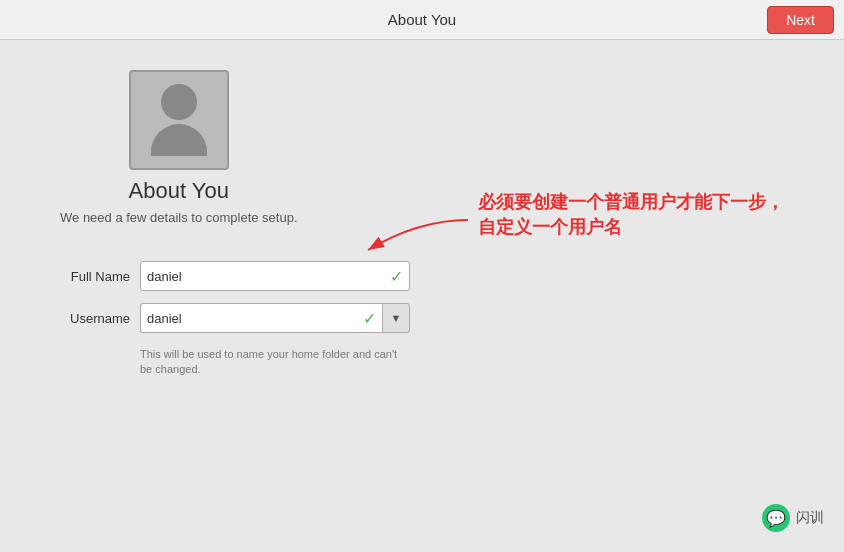  What do you see at coordinates (95, 276) in the screenshot?
I see `full-name-label: Full Name` at bounding box center [95, 276].